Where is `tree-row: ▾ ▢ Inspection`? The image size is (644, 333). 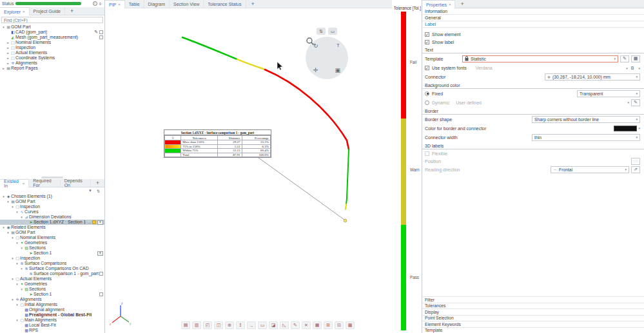 tree-row: ▾ ▢ Inspection is located at coordinates (52, 258).